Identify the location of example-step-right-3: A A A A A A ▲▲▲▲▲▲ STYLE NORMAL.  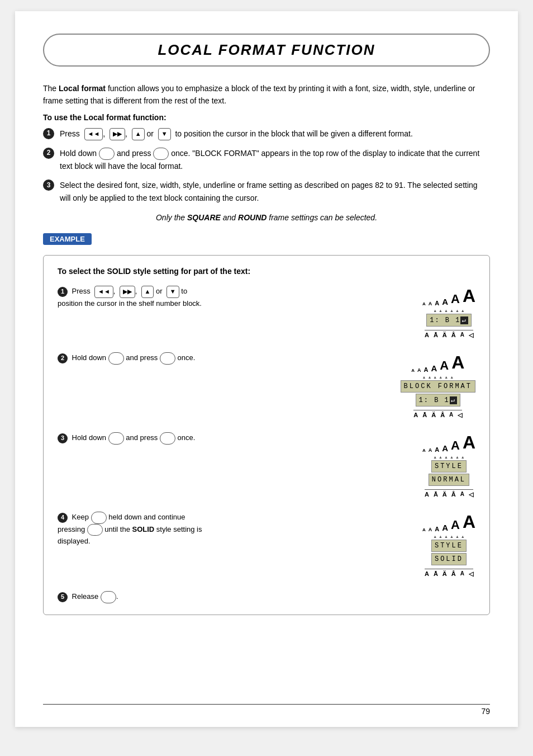
(345, 465).